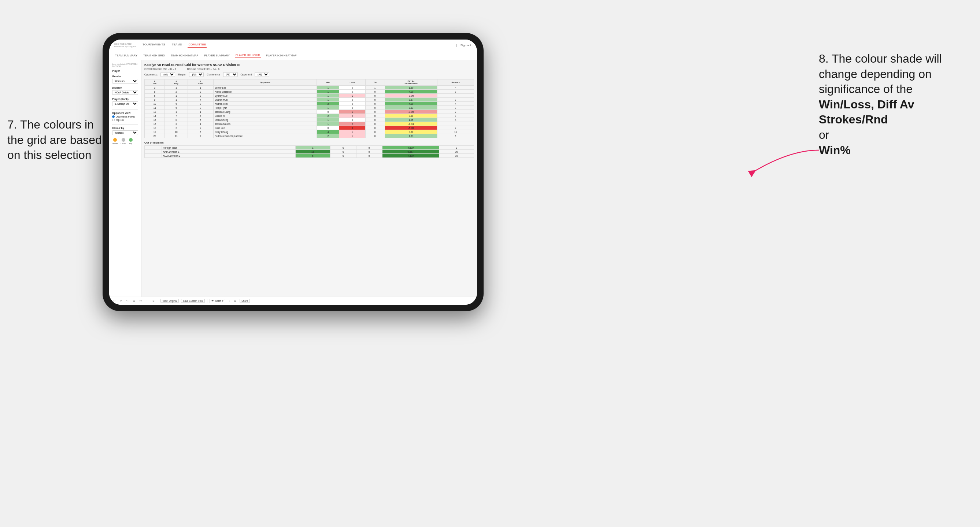  Describe the element at coordinates (309, 148) in the screenshot. I see `table-row: Foreign Team 1 0 0 4.500 2` at that location.